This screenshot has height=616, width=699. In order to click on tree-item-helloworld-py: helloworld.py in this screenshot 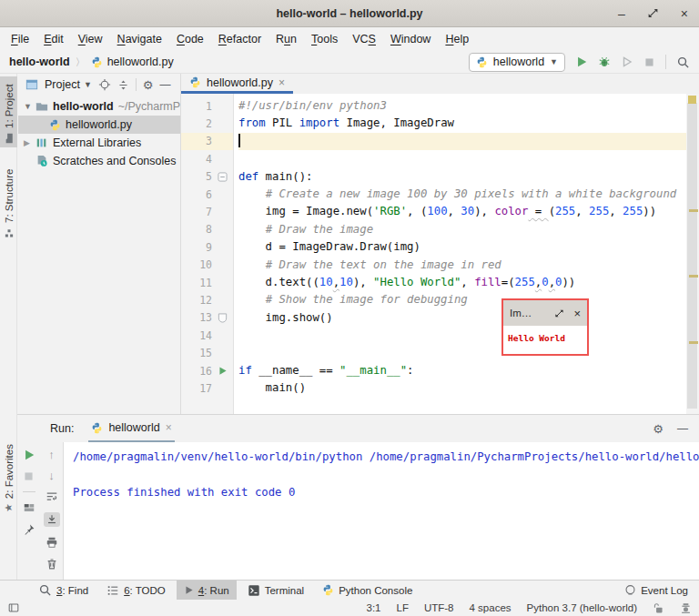, I will do `click(99, 125)`.